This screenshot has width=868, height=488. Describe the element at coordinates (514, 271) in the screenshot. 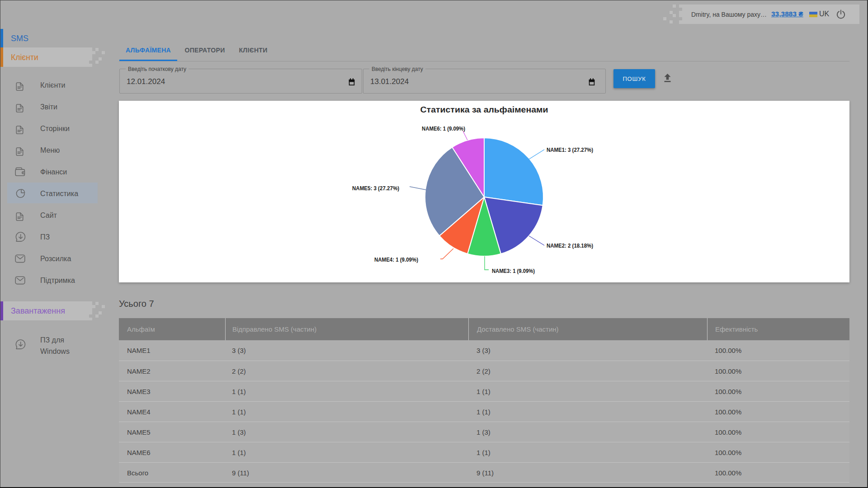

I see `svg-text: NAME3: 1 (9.09%)` at that location.